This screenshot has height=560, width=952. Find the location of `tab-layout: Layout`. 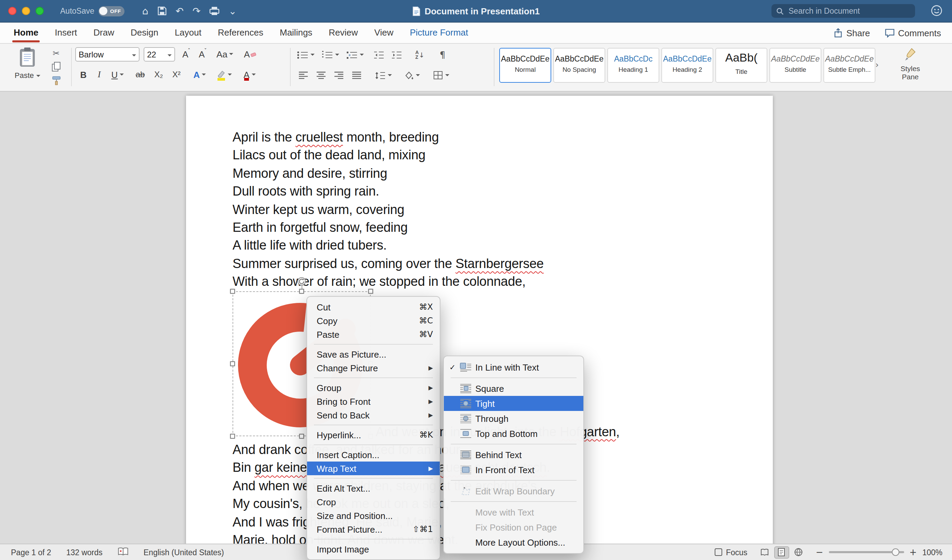

tab-layout: Layout is located at coordinates (188, 33).